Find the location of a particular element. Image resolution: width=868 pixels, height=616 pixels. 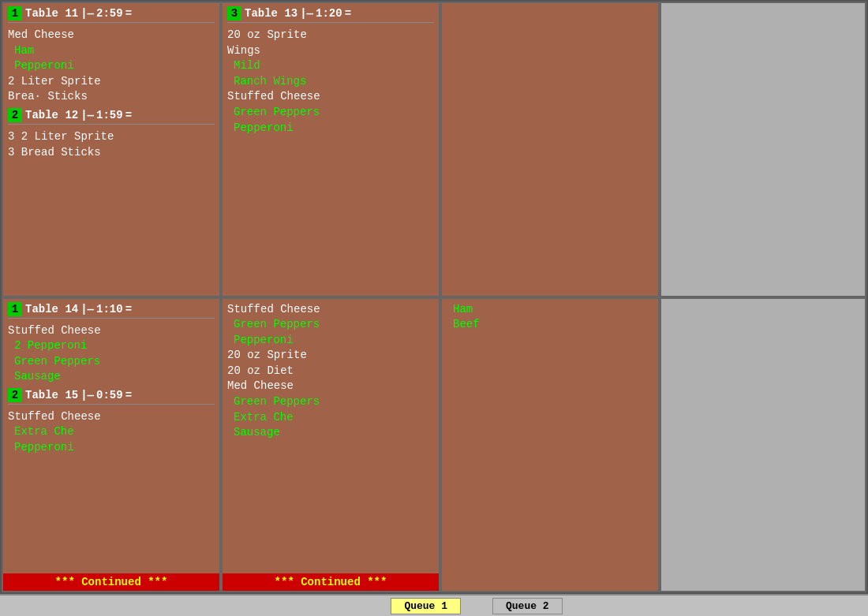

grid-cell-r0-c0: 1Table 11|—2:59=Med CheeseHamPepperoni2 … is located at coordinates (111, 150).